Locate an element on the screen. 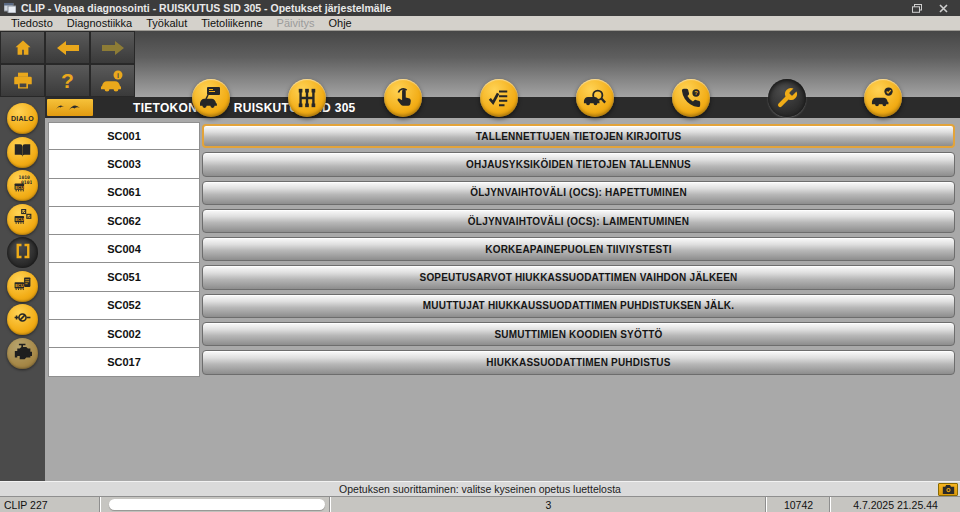 This screenshot has width=960, height=512. menu-ohje: Ohje is located at coordinates (340, 23).